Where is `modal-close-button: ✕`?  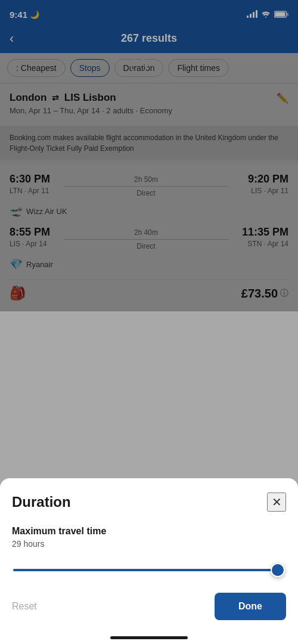
modal-close-button: ✕ is located at coordinates (277, 502).